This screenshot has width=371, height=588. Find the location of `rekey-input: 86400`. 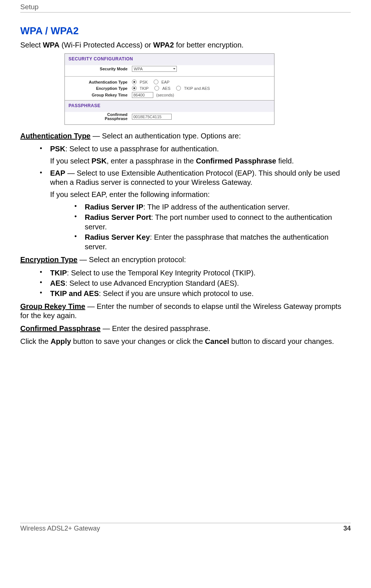

rekey-input: 86400 is located at coordinates (143, 95).